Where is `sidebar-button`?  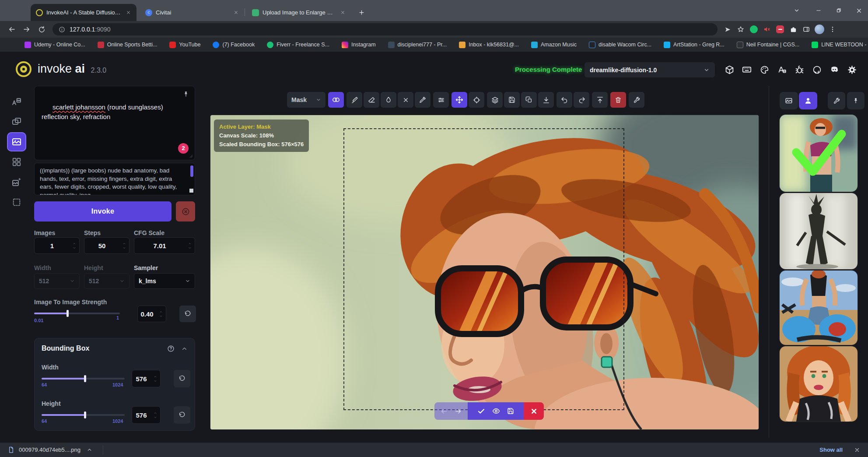 sidebar-button is located at coordinates (806, 29).